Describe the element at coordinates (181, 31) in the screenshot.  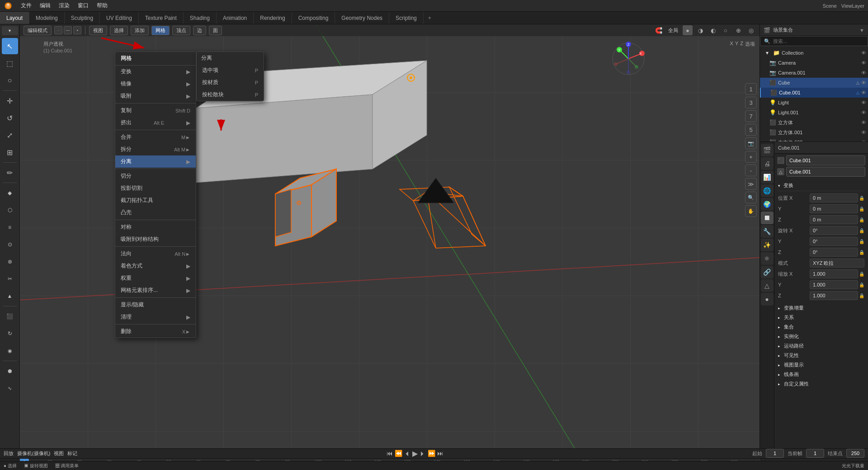
I see `vertex-menu: 顶点` at that location.